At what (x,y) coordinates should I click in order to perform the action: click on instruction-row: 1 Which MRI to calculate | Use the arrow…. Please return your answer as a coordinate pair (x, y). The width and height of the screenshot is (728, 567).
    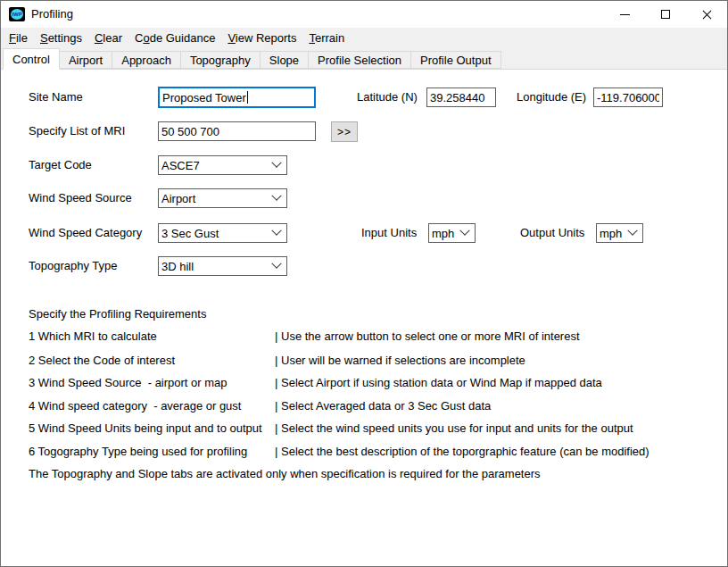
    Looking at the image, I should click on (368, 337).